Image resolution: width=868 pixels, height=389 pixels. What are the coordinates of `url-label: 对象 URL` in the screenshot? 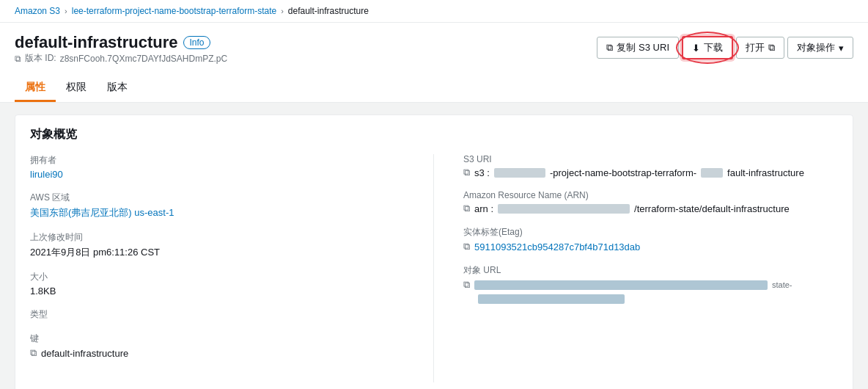 It's located at (651, 270).